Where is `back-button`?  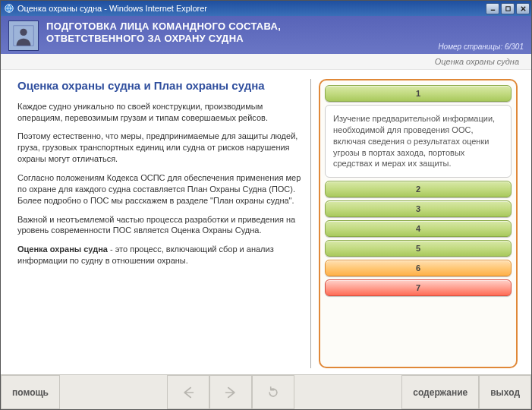 back-button is located at coordinates (188, 392).